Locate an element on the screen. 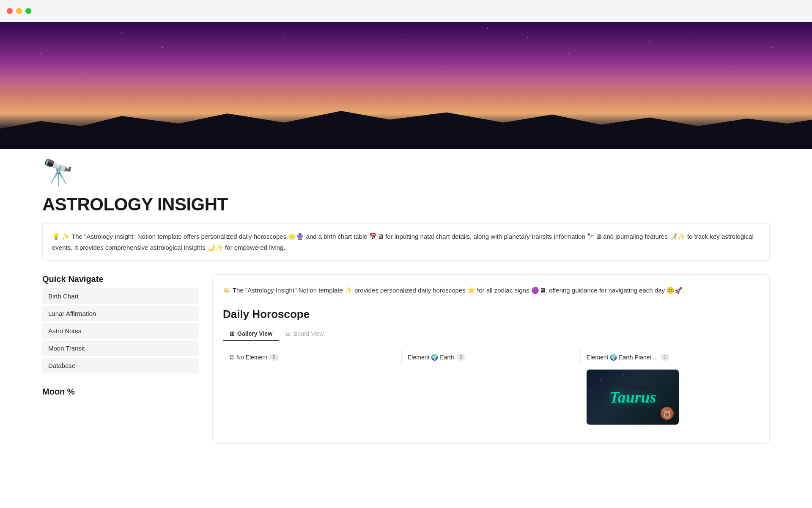 Image resolution: width=812 pixels, height=508 pixels. minimize-button is located at coordinates (19, 11).